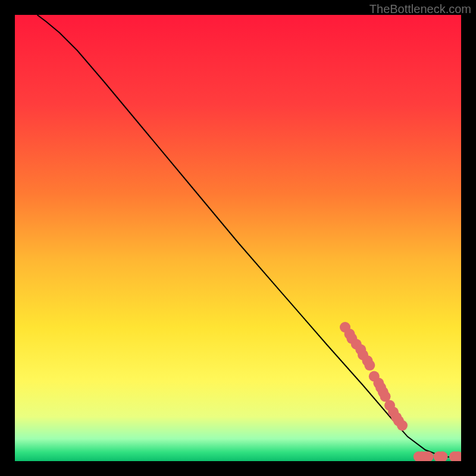 Image resolution: width=476 pixels, height=476 pixels. I want to click on attribution-text: TheBottleneck.com, so click(420, 10).